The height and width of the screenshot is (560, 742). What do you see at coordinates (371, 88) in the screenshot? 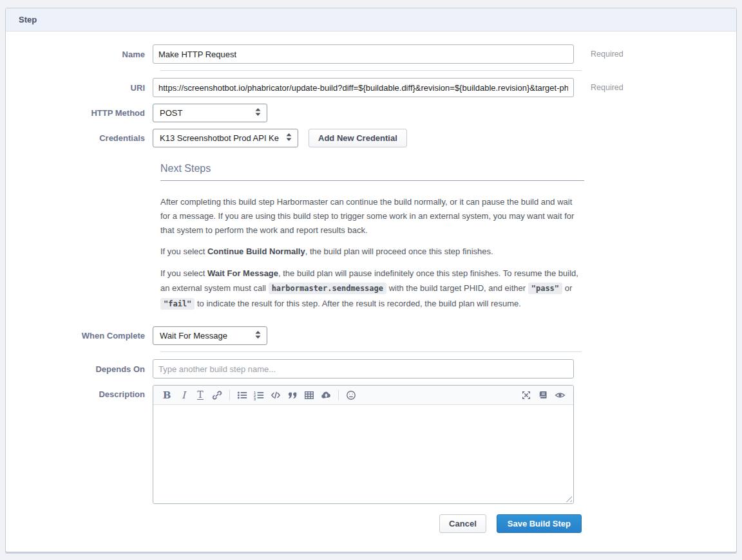
I see `uri-row: URI Required` at bounding box center [371, 88].